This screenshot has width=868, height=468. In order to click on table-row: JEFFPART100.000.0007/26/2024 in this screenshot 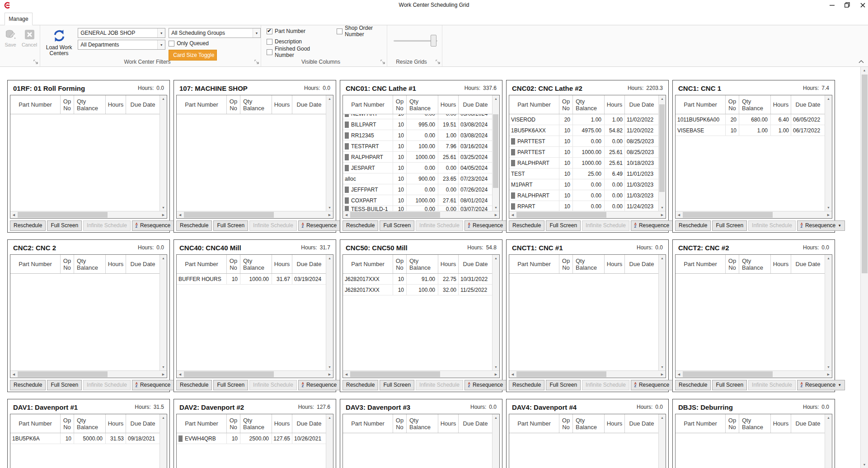, I will do `click(418, 190)`.